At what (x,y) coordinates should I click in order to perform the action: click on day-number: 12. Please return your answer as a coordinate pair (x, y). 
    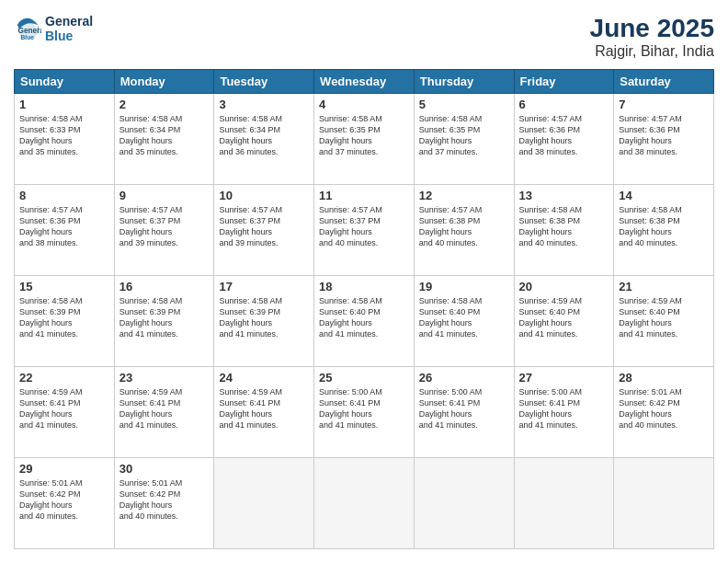
    Looking at the image, I should click on (464, 195).